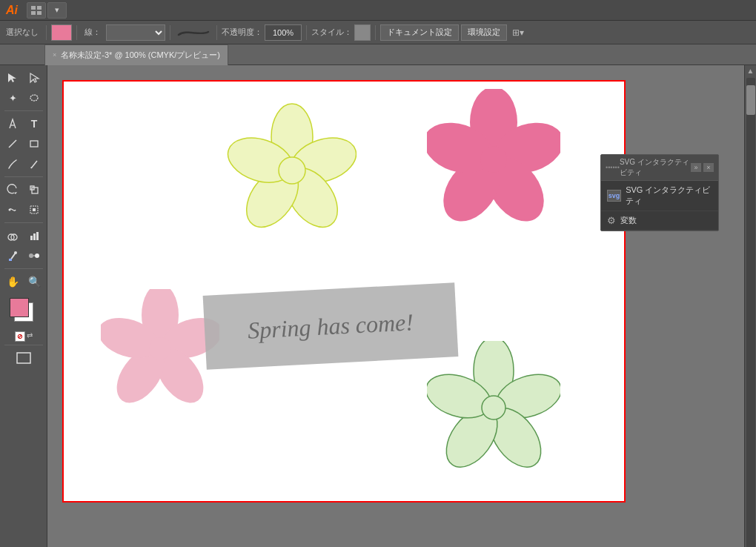  What do you see at coordinates (34, 282) in the screenshot?
I see `zoom-tool-button: 🔍` at bounding box center [34, 282].